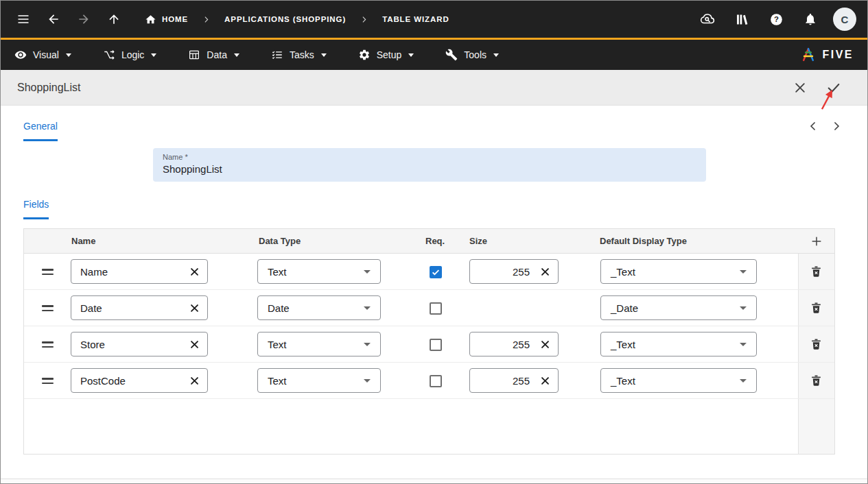 This screenshot has height=484, width=868. Describe the element at coordinates (800, 88) in the screenshot. I see `close-button` at that location.